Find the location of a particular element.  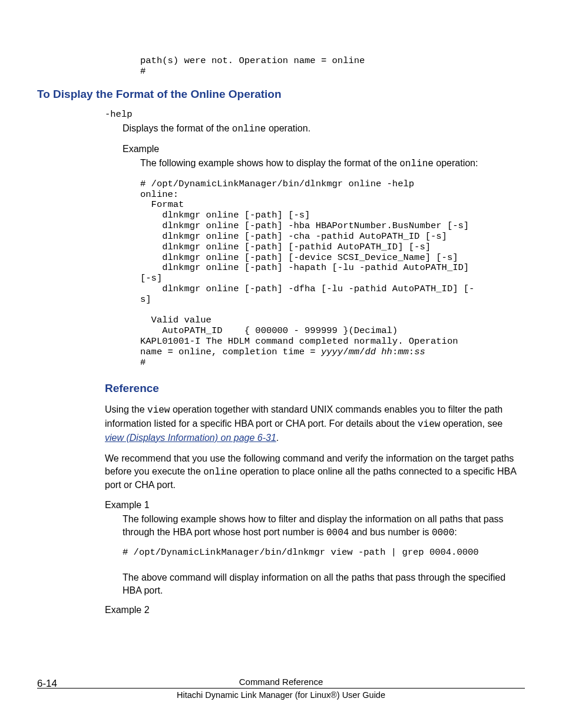

example-body: The following example shows how to displ… is located at coordinates (329, 164).